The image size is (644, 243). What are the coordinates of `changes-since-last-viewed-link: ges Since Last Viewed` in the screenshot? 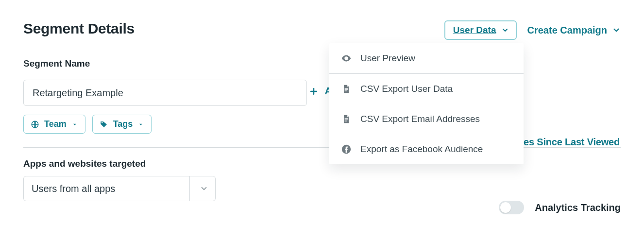 It's located at (569, 142).